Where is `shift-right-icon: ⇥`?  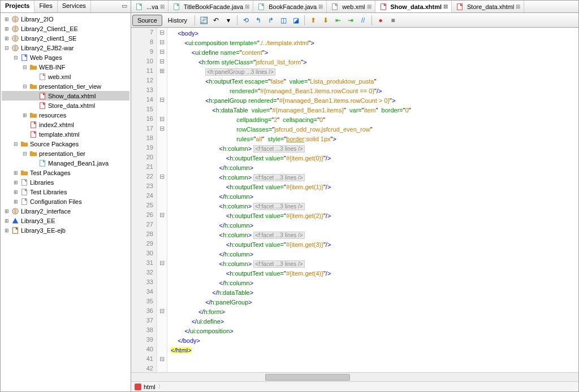 shift-right-icon: ⇥ is located at coordinates (351, 20).